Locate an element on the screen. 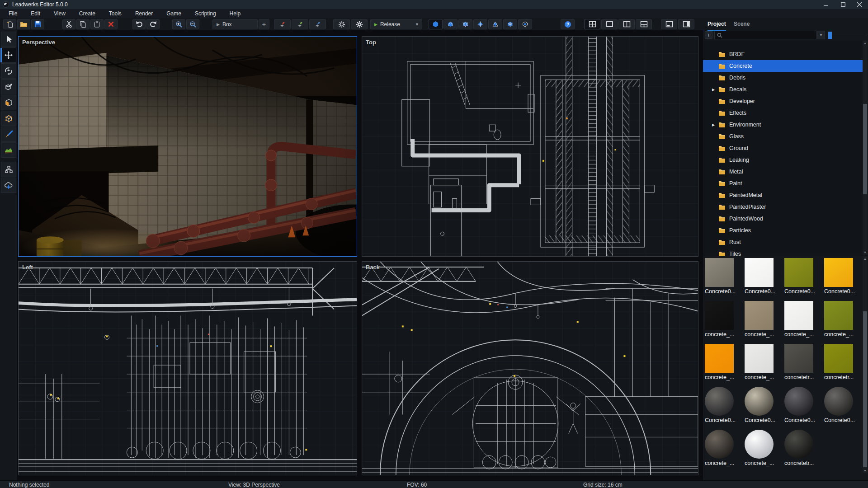 This screenshot has height=488, width=868. tree-scrollbar: ▲ ▼ is located at coordinates (865, 148).